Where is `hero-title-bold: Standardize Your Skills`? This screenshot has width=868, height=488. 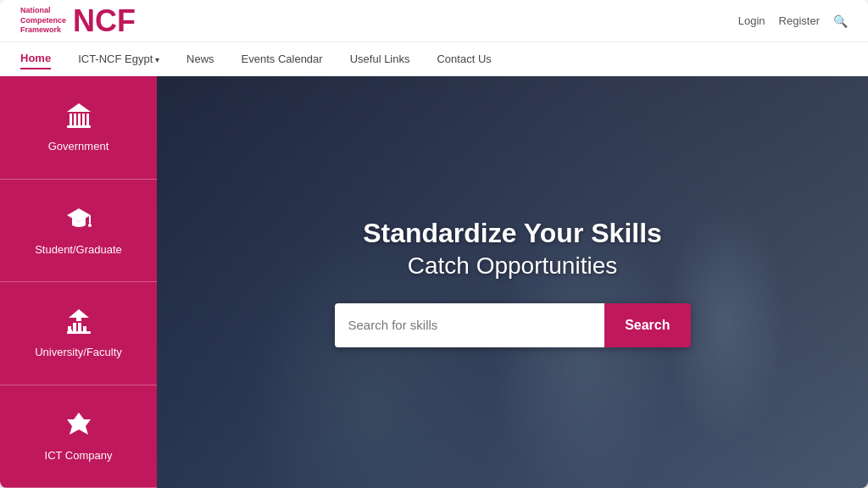 hero-title-bold: Standardize Your Skills is located at coordinates (512, 234).